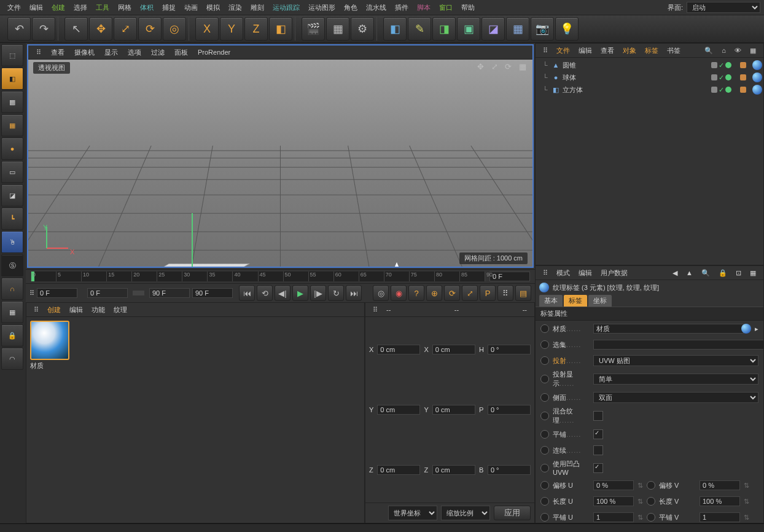  What do you see at coordinates (402, 7) in the screenshot?
I see `menu-插件: 插件` at bounding box center [402, 7].